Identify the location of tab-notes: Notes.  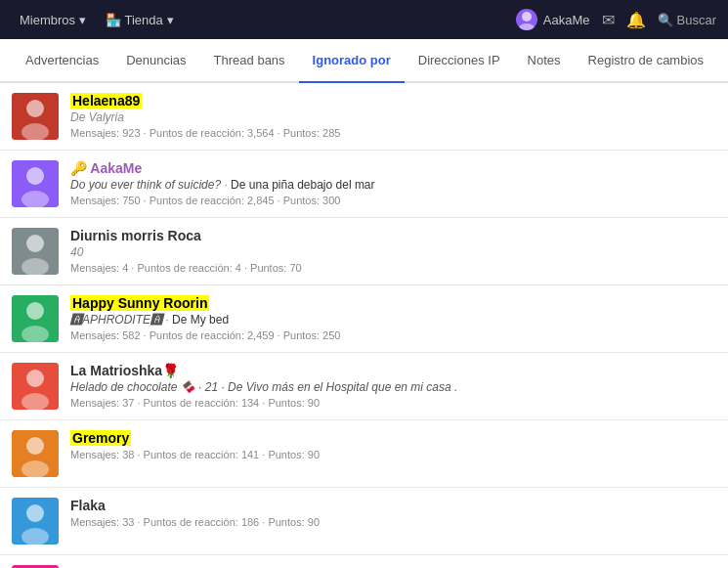
(544, 61).